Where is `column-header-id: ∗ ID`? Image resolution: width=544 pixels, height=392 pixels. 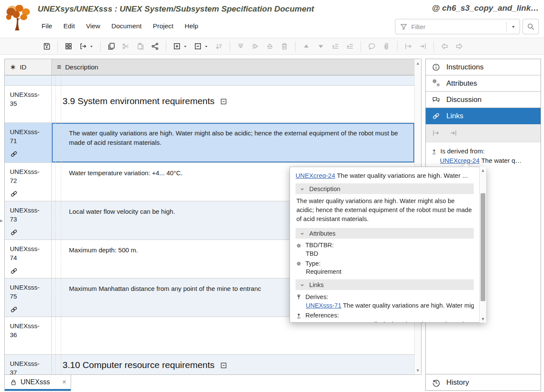
column-header-id: ∗ ID is located at coordinates (28, 67).